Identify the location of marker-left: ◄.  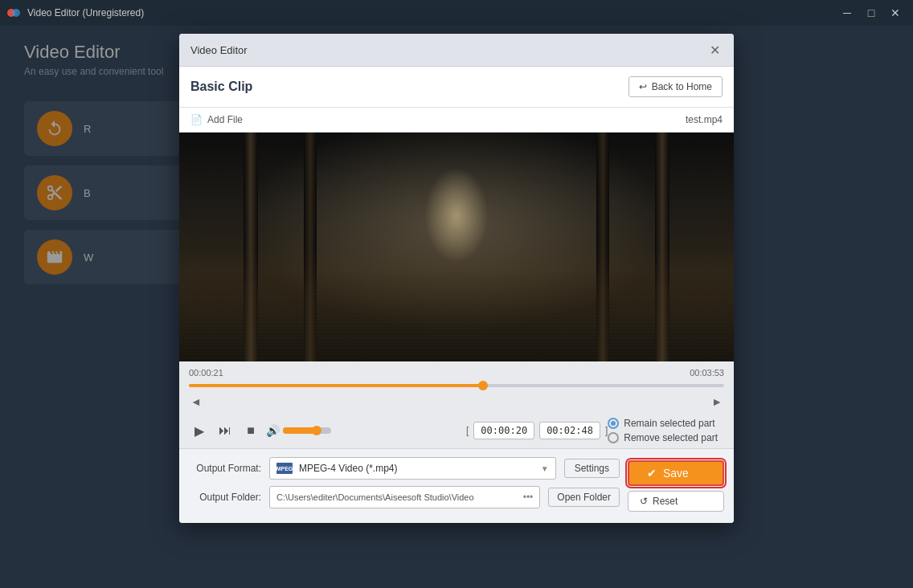
(196, 402).